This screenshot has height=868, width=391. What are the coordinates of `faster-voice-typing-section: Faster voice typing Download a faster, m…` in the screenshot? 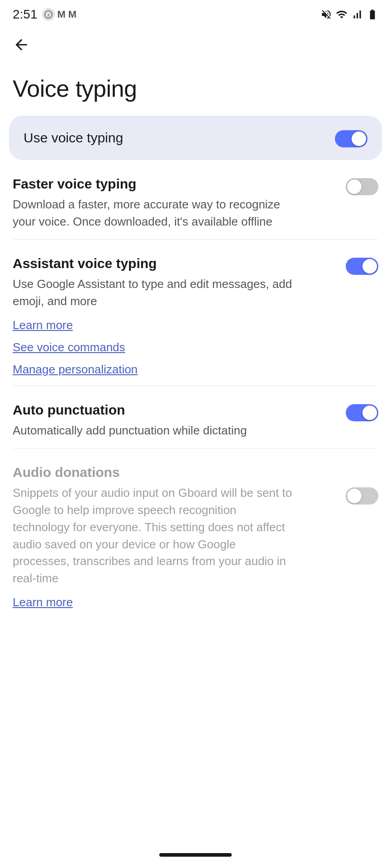 It's located at (196, 200).